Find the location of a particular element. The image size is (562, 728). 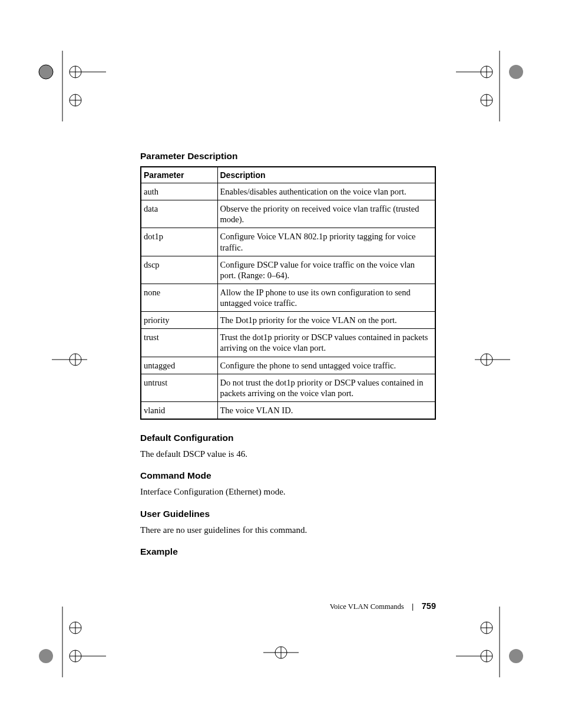

cell-description: Configure Voice VLAN 802.1p priority tag… is located at coordinates (326, 242).